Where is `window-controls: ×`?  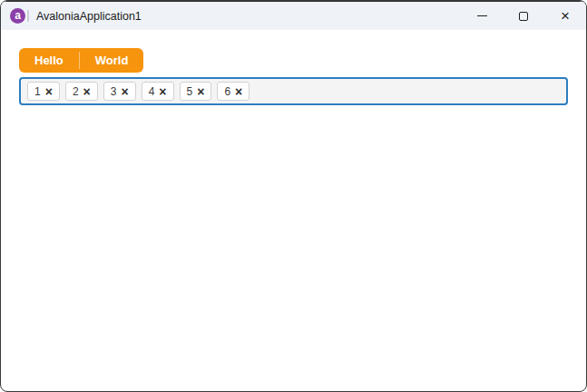 window-controls: × is located at coordinates (523, 16).